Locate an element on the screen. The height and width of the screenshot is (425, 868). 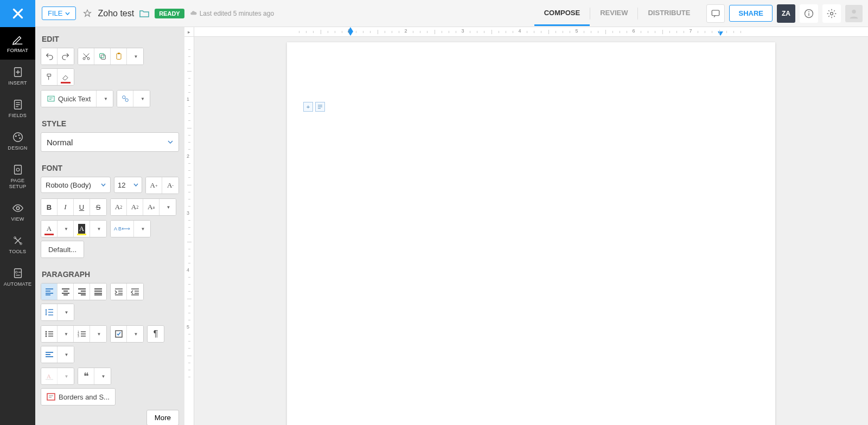
borders-shading-button: Borders and S... is located at coordinates (78, 397).